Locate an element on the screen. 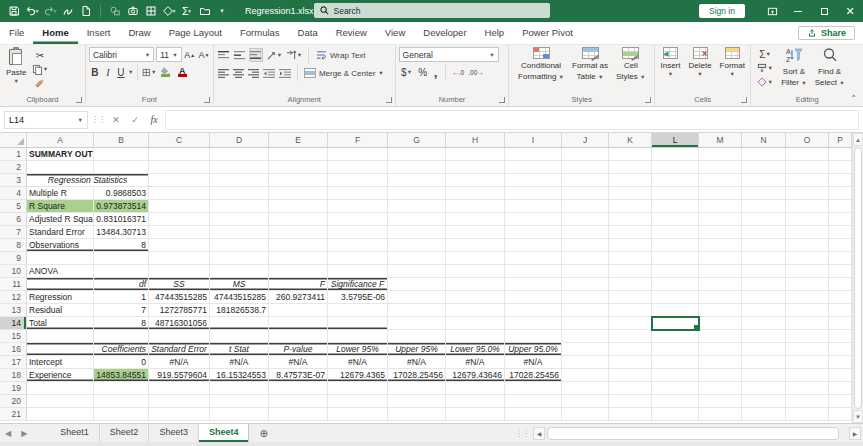 The width and height of the screenshot is (863, 446). conditional-formatting-caret: ▼ is located at coordinates (562, 77).